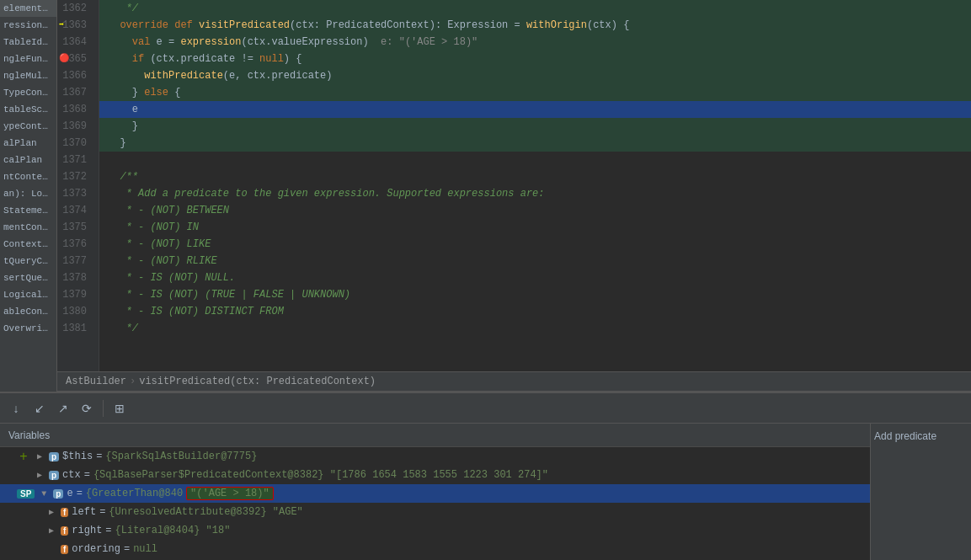 The image size is (971, 560). I want to click on type-badge-left: f, so click(64, 512).